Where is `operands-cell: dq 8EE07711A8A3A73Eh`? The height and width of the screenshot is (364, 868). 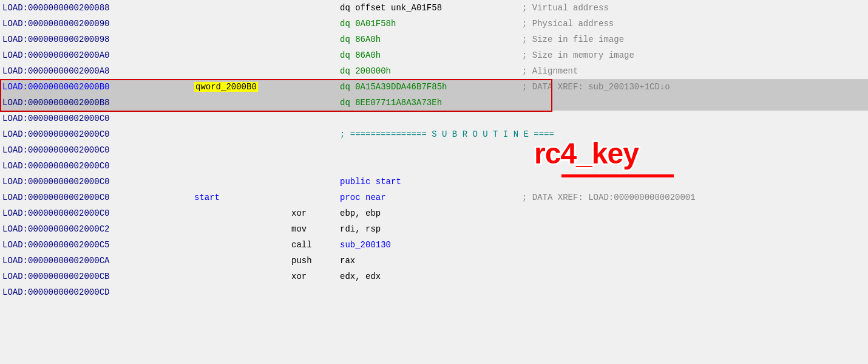 operands-cell: dq 8EE07711A8A3A73Eh is located at coordinates (431, 103).